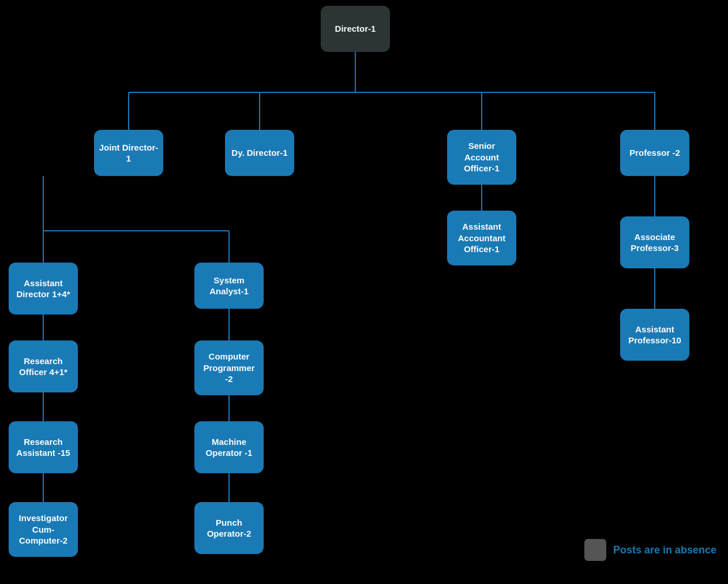  I want to click on node-professor: Professor -2, so click(655, 153).